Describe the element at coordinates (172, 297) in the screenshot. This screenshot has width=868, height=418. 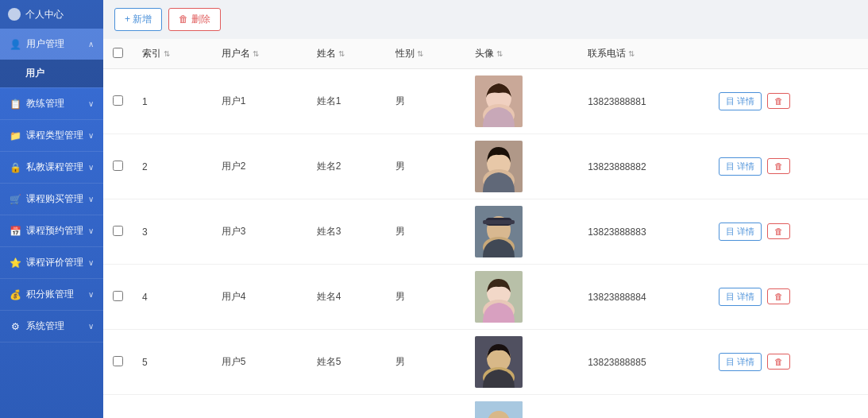
I see `row-index: 4` at that location.